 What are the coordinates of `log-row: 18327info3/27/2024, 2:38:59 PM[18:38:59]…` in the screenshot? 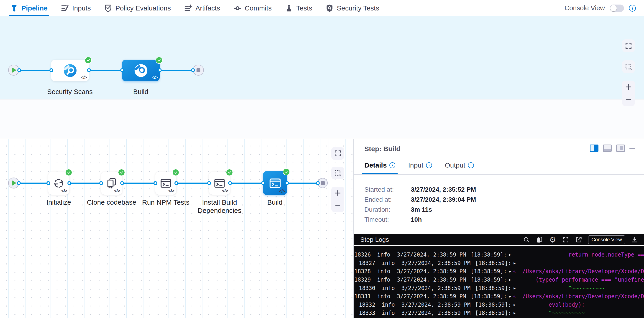 It's located at (499, 263).